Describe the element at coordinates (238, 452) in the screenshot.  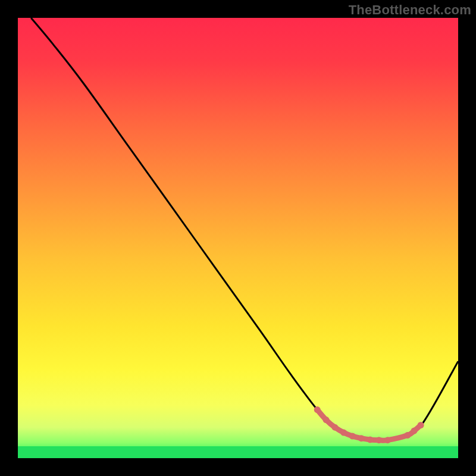
I see `bottom-green-band` at that location.